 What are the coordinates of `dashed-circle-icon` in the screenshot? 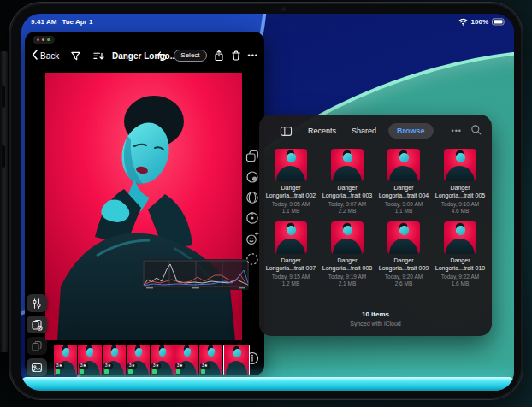 It's located at (252, 259).